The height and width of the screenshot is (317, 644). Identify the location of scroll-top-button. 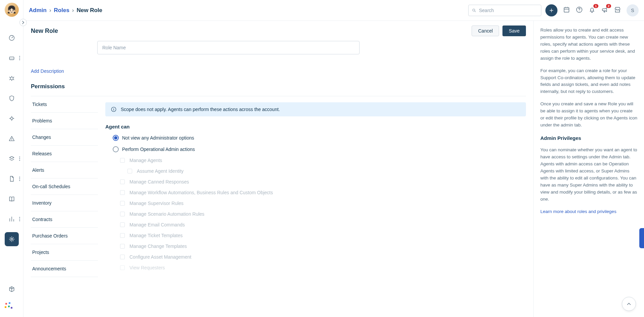
(629, 304).